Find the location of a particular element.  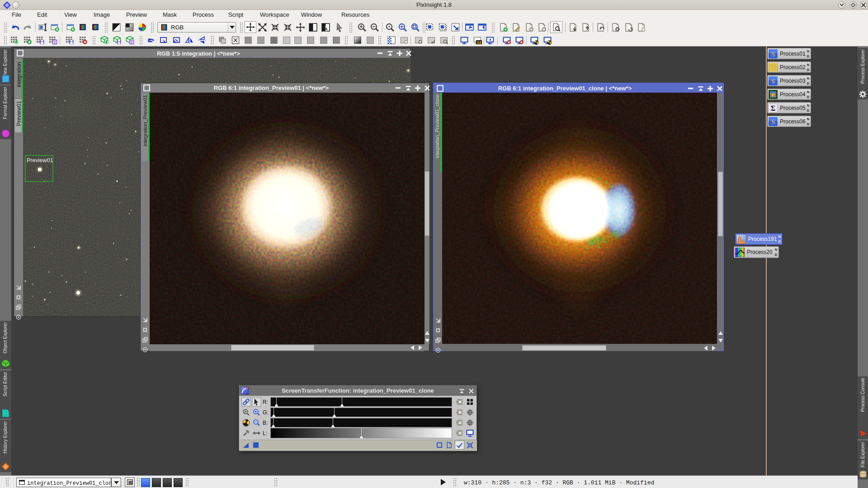

svg-text: Preview01 is located at coordinates (40, 160).